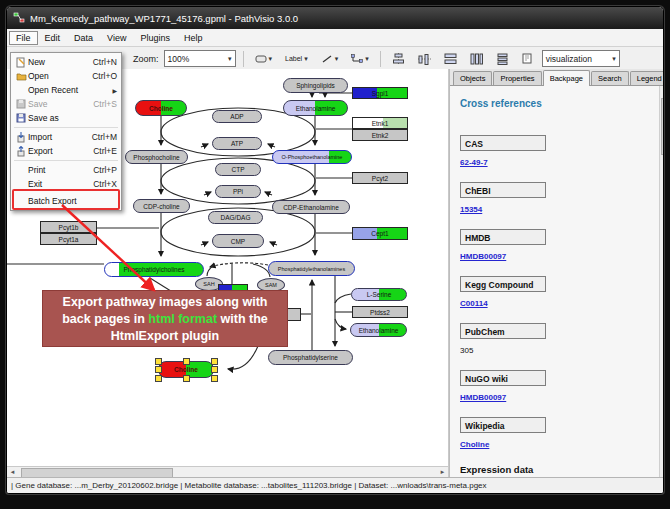 This screenshot has width=670, height=509. Describe the element at coordinates (442, 472) in the screenshot. I see `scroll-right-arrow: ►` at that location.